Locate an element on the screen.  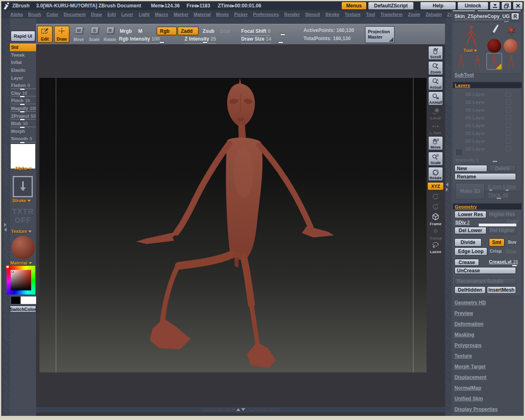
del-higher-button: Del Higher is located at coordinates (502, 231).